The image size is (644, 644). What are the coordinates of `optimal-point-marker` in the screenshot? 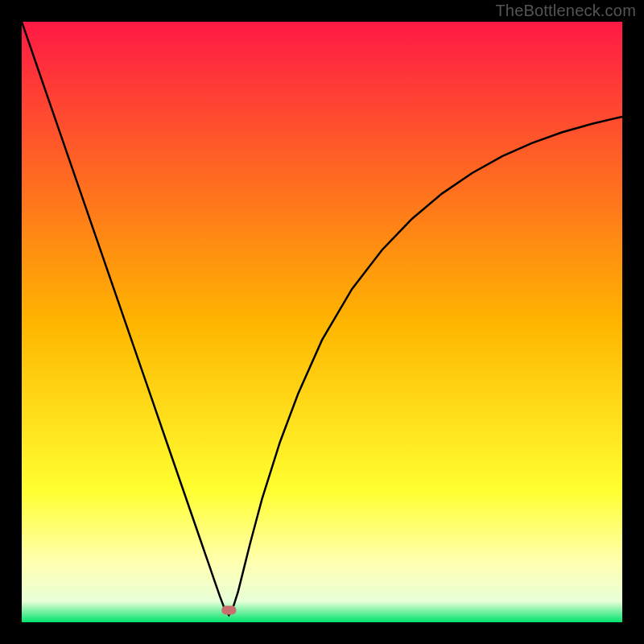 It's located at (229, 610).